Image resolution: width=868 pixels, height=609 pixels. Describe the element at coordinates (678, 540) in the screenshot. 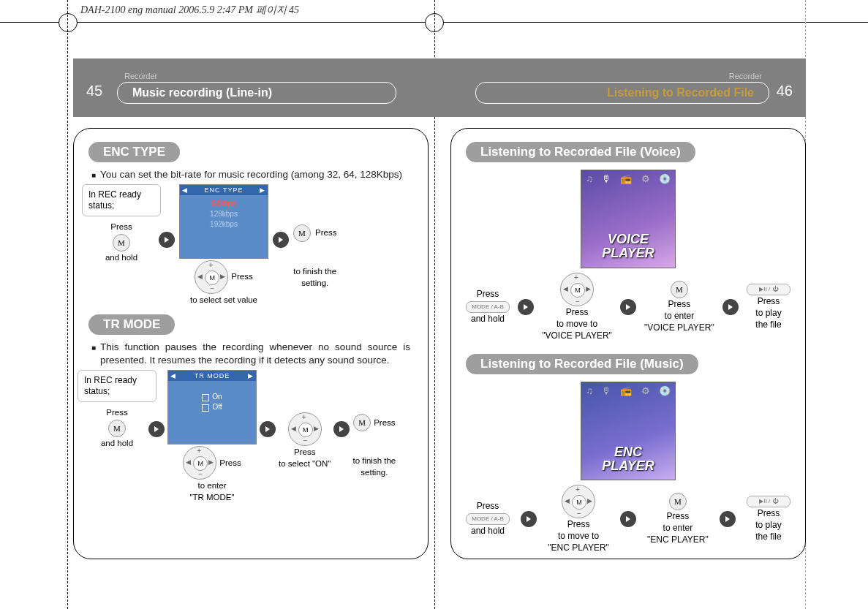

I see `m-s3-c: "ENC PLAYER"` at that location.